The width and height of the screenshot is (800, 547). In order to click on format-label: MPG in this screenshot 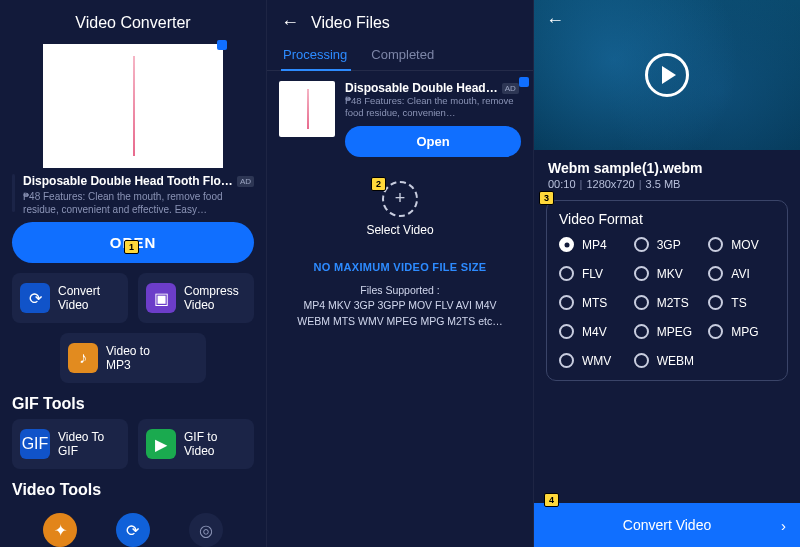, I will do `click(744, 332)`.